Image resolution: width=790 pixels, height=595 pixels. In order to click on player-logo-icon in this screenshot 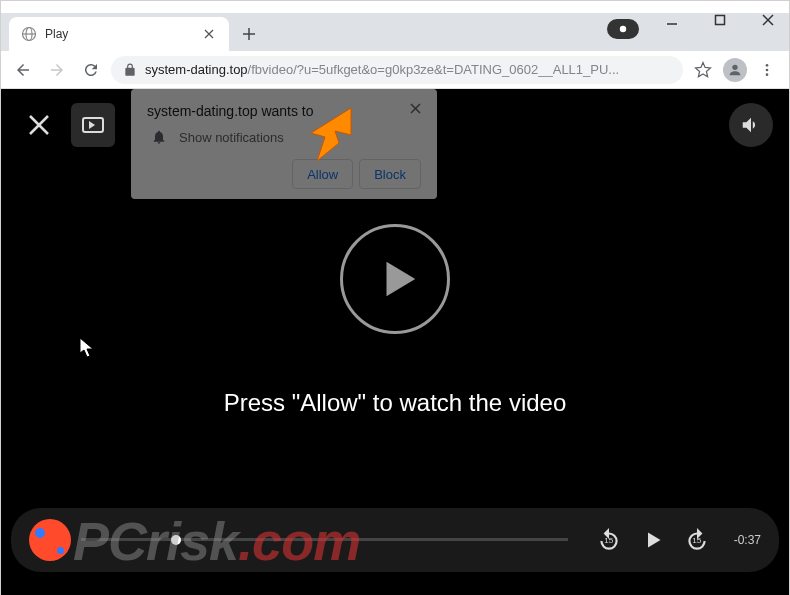, I will do `click(50, 540)`.